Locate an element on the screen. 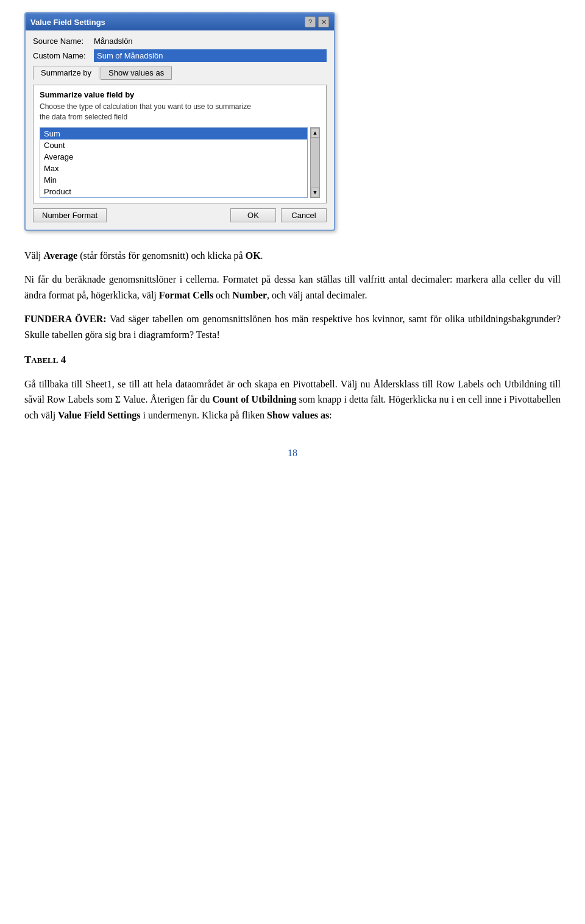  scroll-down-btn: ▼ is located at coordinates (315, 192).